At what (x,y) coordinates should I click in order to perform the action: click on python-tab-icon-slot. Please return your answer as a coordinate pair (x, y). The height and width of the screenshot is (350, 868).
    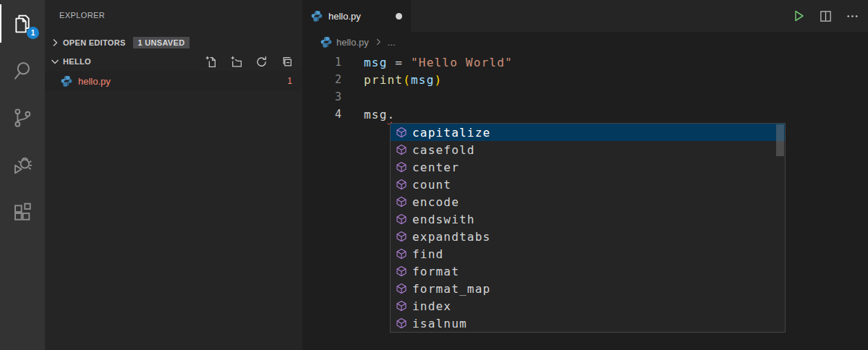
    Looking at the image, I should click on (317, 16).